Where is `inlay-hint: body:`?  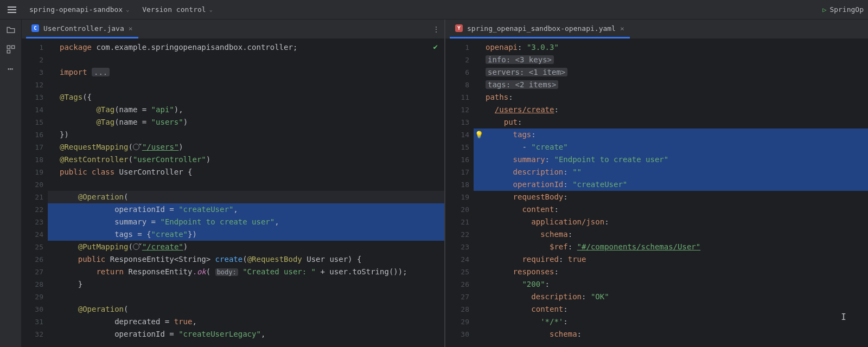
inlay-hint: body: is located at coordinates (227, 272).